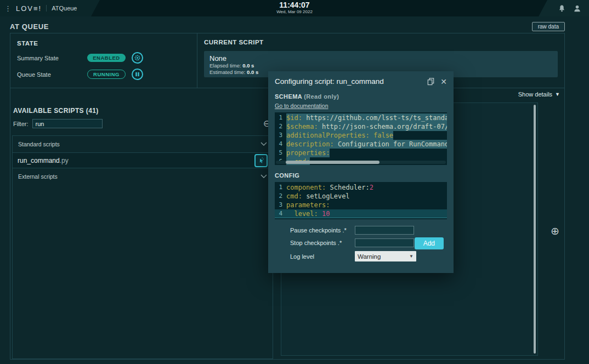 The width and height of the screenshot is (589, 364). What do you see at coordinates (361, 144) in the screenshot?
I see `code-line: 4description: Configuration for RunComma…` at bounding box center [361, 144].